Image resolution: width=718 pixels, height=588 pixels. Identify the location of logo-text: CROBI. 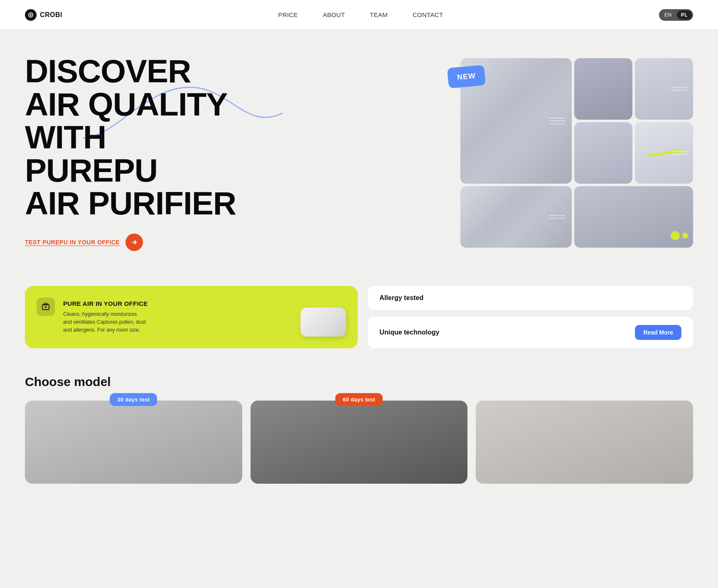
(51, 15).